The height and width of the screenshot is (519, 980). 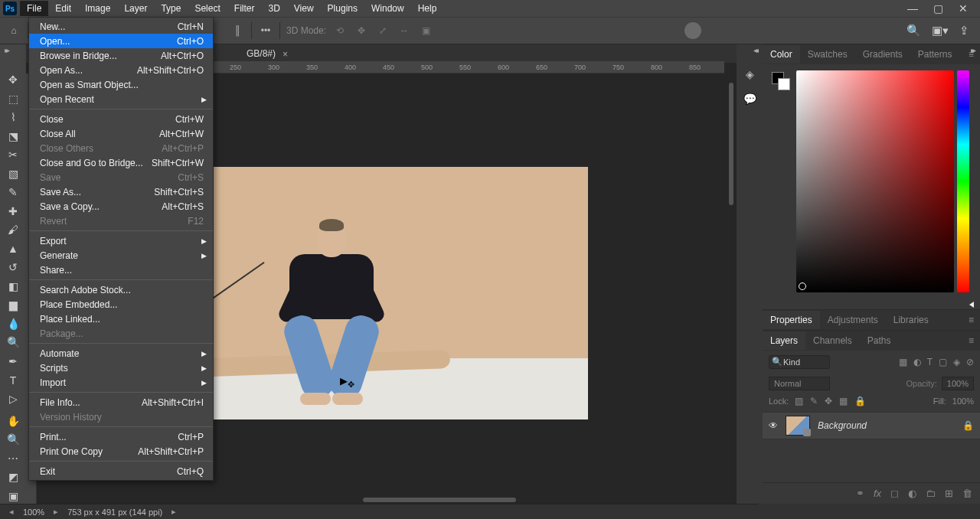 What do you see at coordinates (13, 458) in the screenshot?
I see `edit-toolbar-icon: ⋯` at bounding box center [13, 458].